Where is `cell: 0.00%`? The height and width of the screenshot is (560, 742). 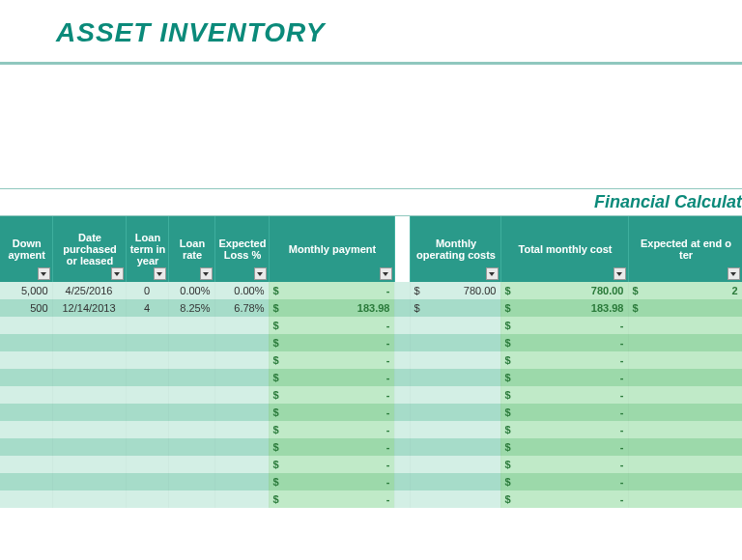 cell: 0.00% is located at coordinates (191, 291).